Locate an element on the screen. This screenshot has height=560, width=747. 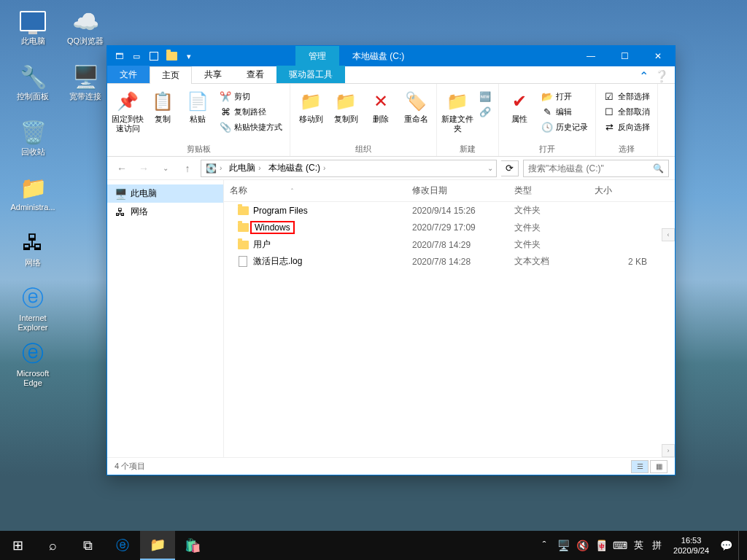
refresh-button: ⟳ is located at coordinates (510, 168).